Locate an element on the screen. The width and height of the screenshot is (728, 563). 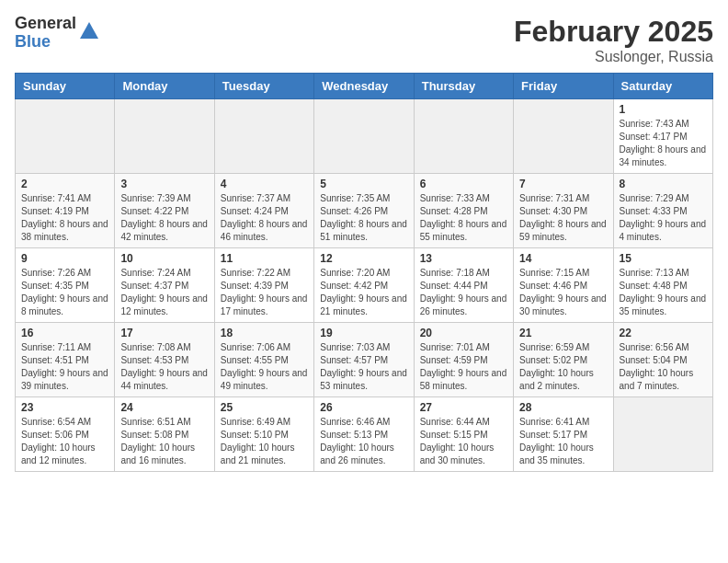
calendar-week-1: 1Sunrise: 7:43 AM Sunset: 4:17 PM Daylig… is located at coordinates (364, 136).